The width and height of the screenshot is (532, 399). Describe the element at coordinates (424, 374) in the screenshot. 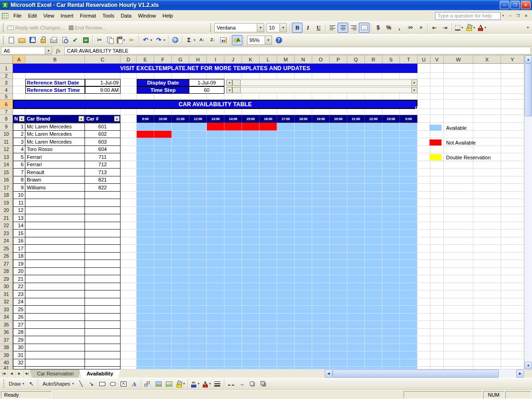

I see `horizontal-scrollbar: ◀ ▶` at that location.